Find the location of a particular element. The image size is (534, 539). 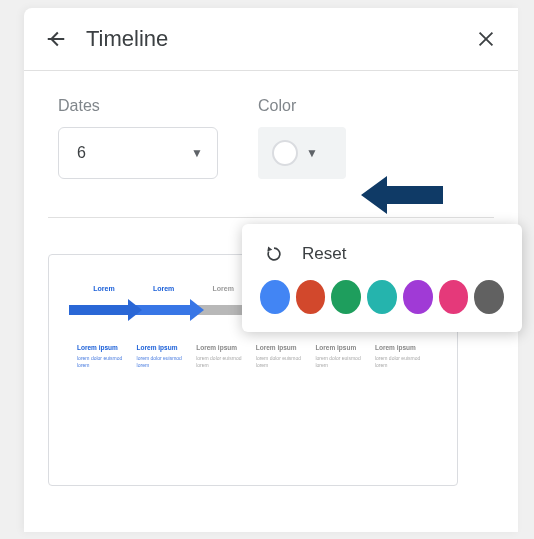

panel-title: Timeline is located at coordinates (271, 39).